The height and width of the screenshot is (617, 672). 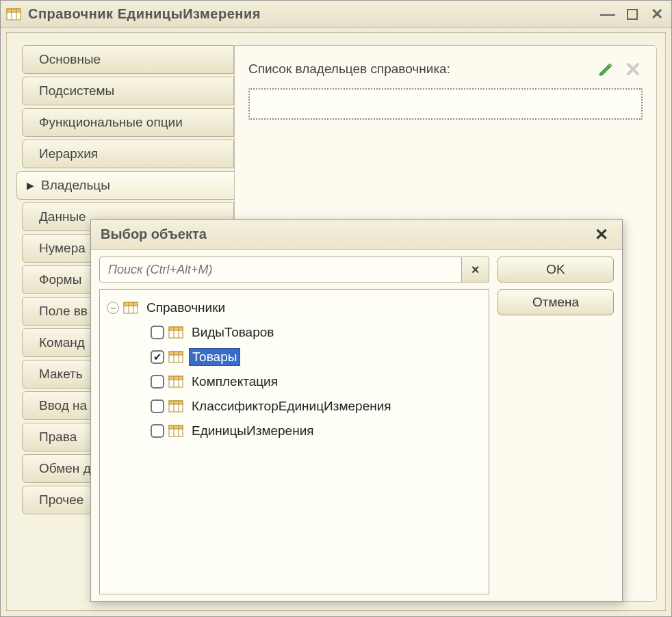 What do you see at coordinates (63, 217) in the screenshot?
I see `nav-tab-label: Данные` at bounding box center [63, 217].